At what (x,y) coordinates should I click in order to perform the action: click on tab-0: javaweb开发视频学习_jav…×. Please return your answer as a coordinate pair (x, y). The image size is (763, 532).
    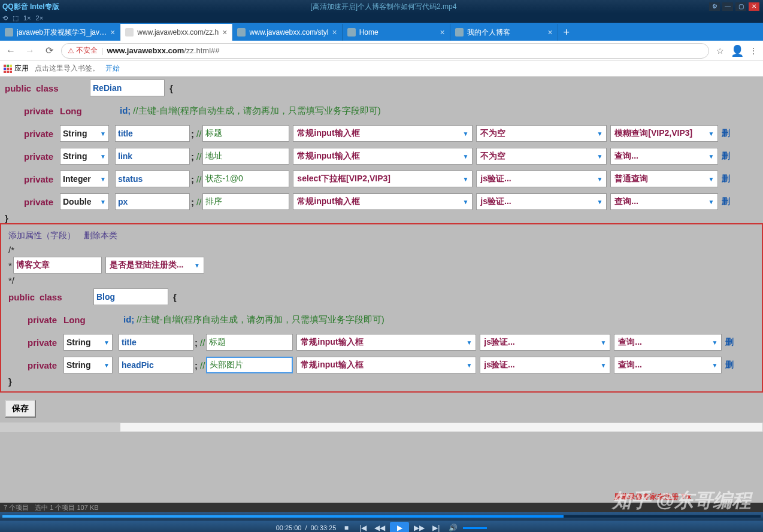
    Looking at the image, I should click on (60, 32).